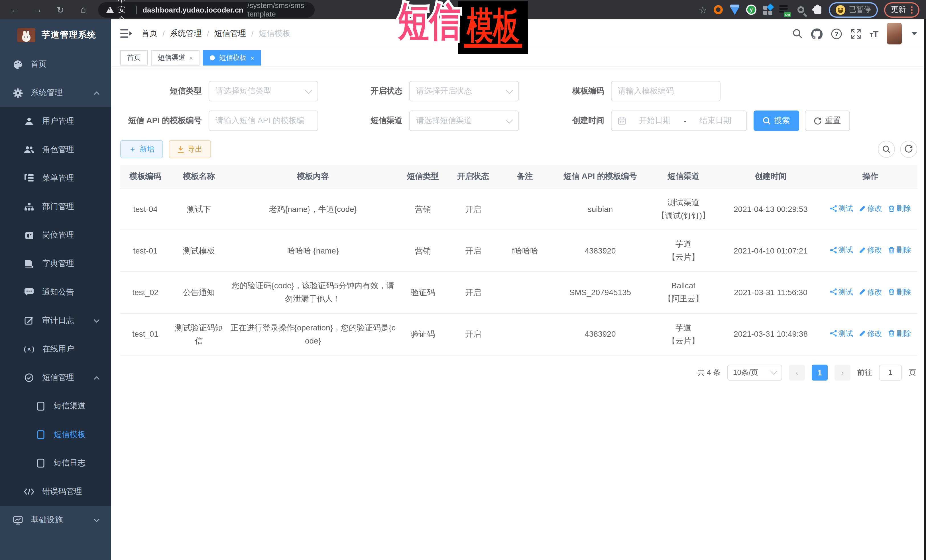 The width and height of the screenshot is (926, 560). What do you see at coordinates (828, 121) in the screenshot?
I see `reset-button: 重置` at bounding box center [828, 121].